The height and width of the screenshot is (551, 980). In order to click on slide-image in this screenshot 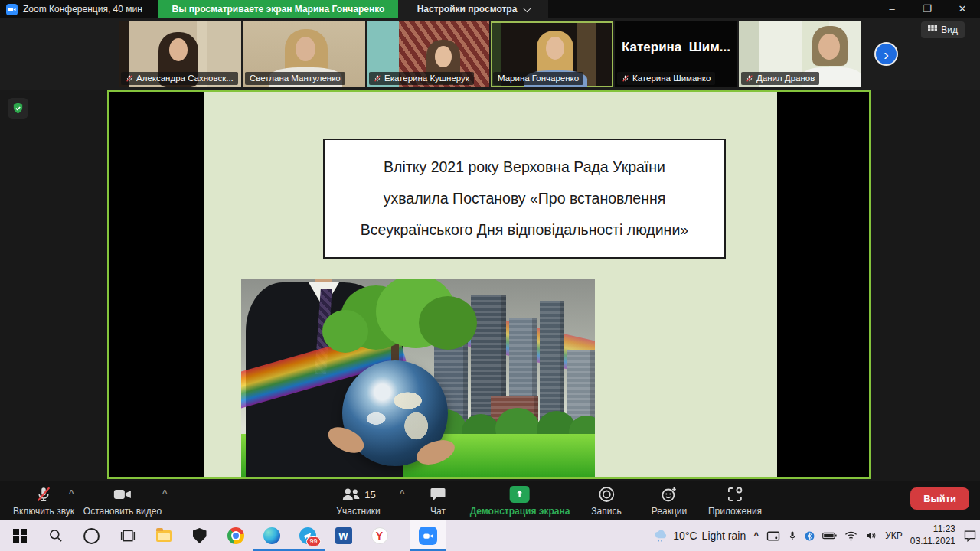, I will do `click(418, 378)`.